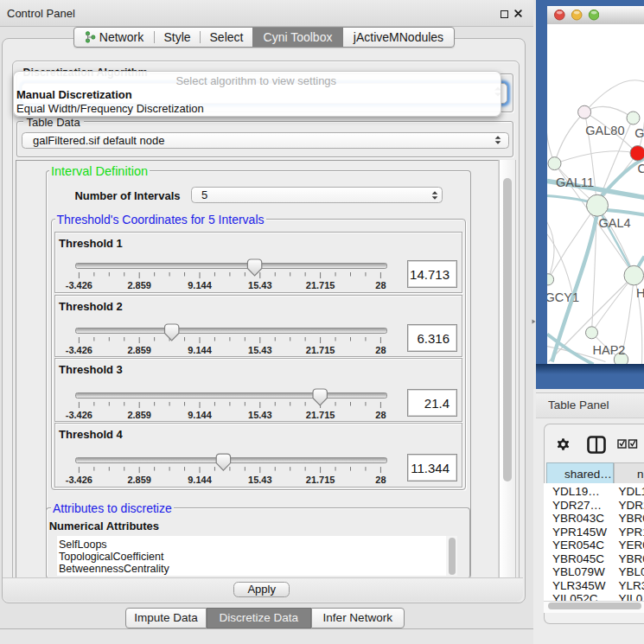  I want to click on svg-text: GA, so click(640, 133).